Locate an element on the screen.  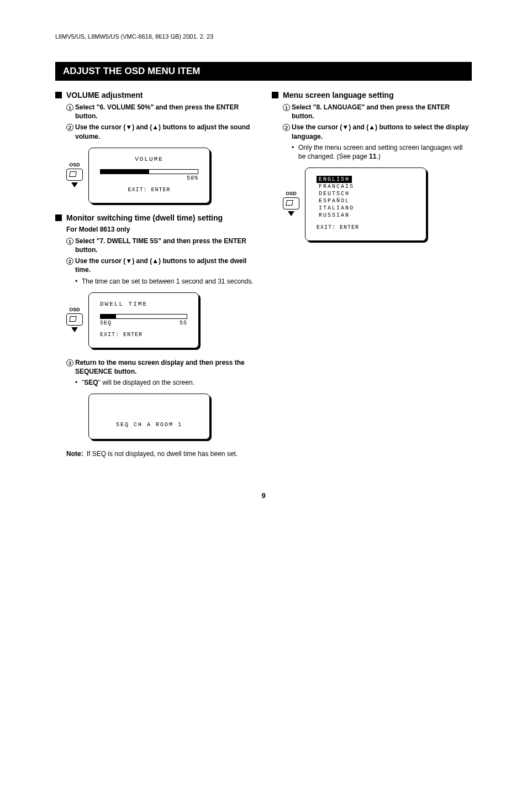
dwell-step-1-text: Select "7. DWELL TIME 5S" and then press… is located at coordinates (165, 245).